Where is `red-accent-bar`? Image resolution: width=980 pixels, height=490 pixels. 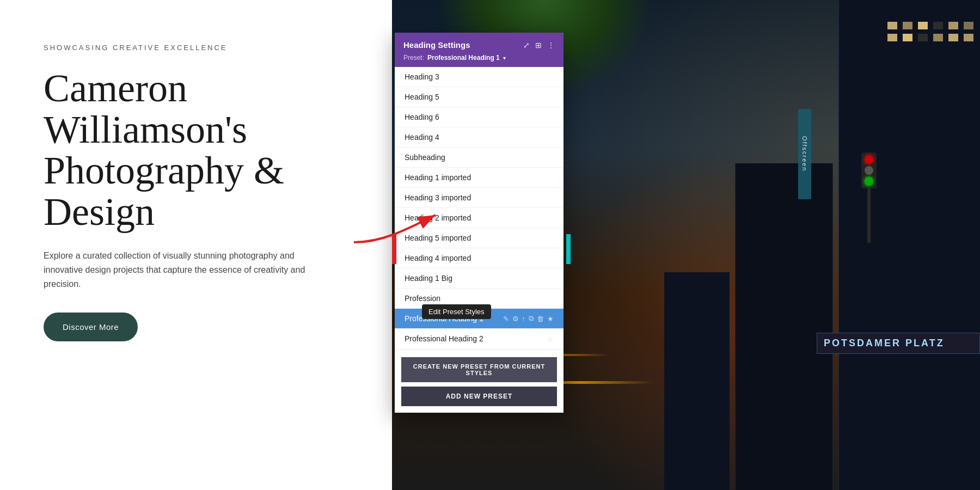 red-accent-bar is located at coordinates (394, 249).